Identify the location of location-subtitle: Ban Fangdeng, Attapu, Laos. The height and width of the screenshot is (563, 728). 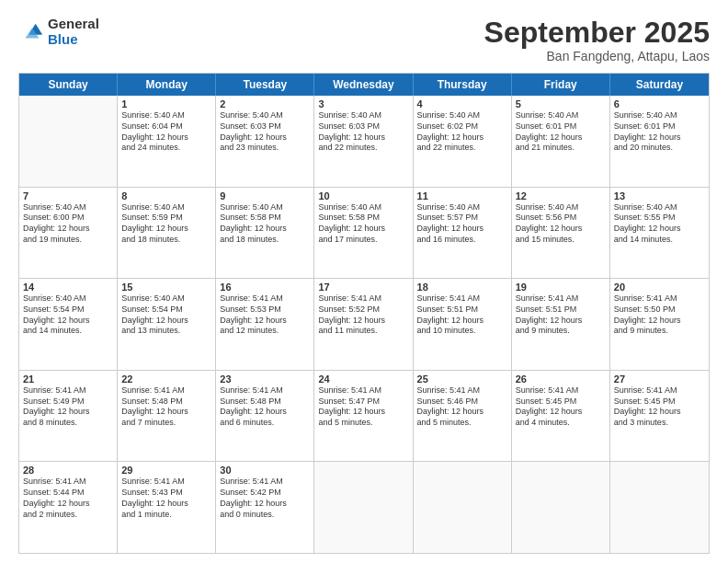
(597, 56).